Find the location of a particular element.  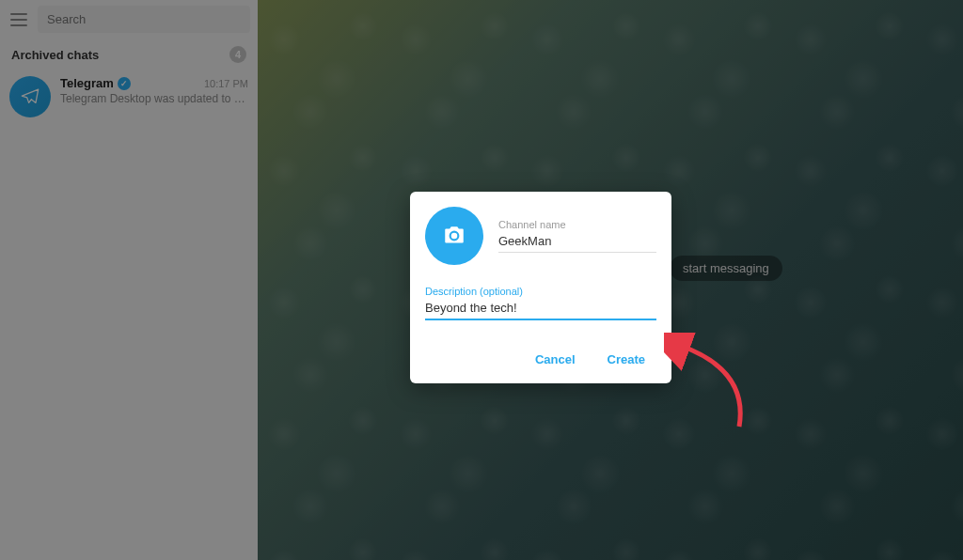

channel-name-label: Channel name is located at coordinates (577, 225).